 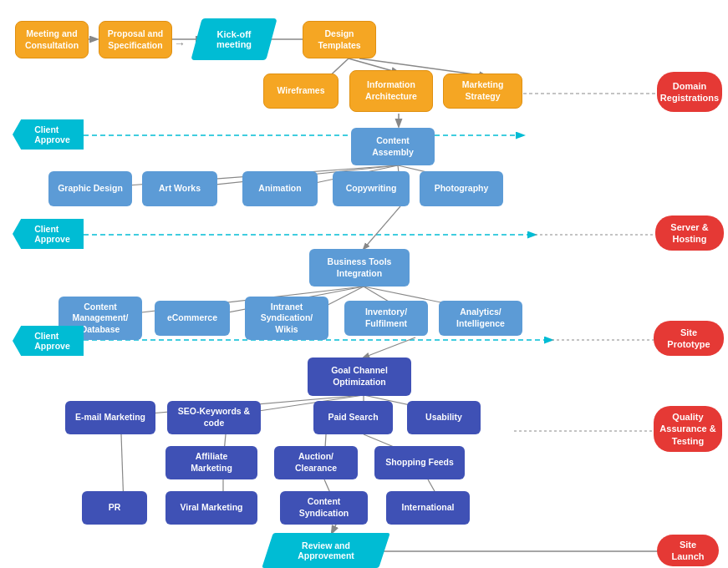 I want to click on international-node: International, so click(x=428, y=508).